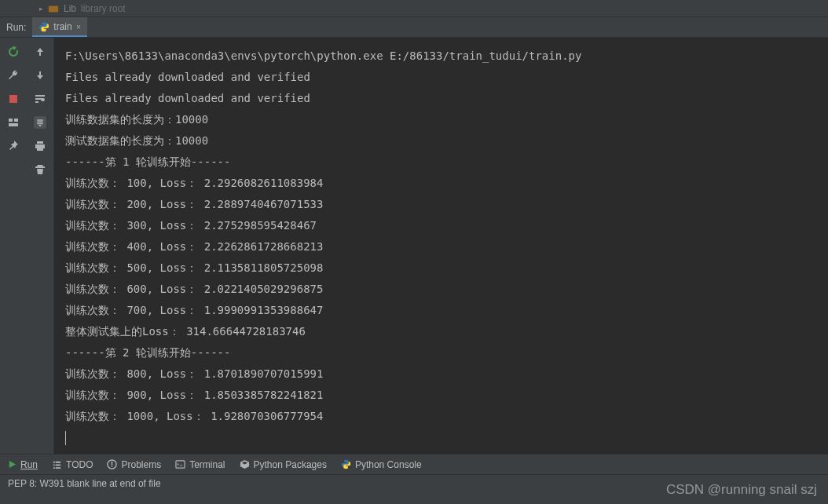  What do you see at coordinates (441, 331) in the screenshot?
I see `console-line: 整体测试集上的Loss： 314.66644728183746` at bounding box center [441, 331].